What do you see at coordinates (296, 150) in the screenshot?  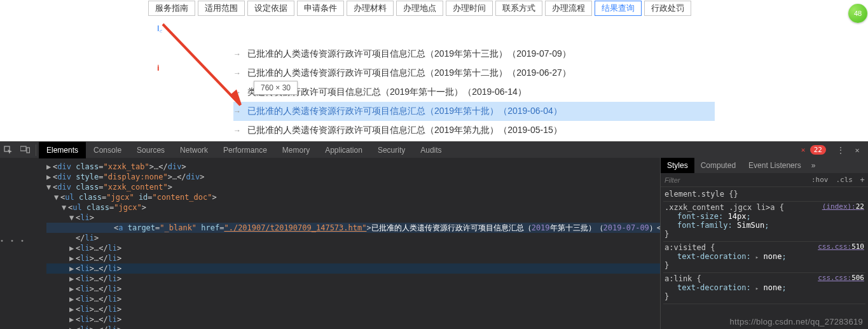 I see `devtools-main-tab: Memory` at bounding box center [296, 150].